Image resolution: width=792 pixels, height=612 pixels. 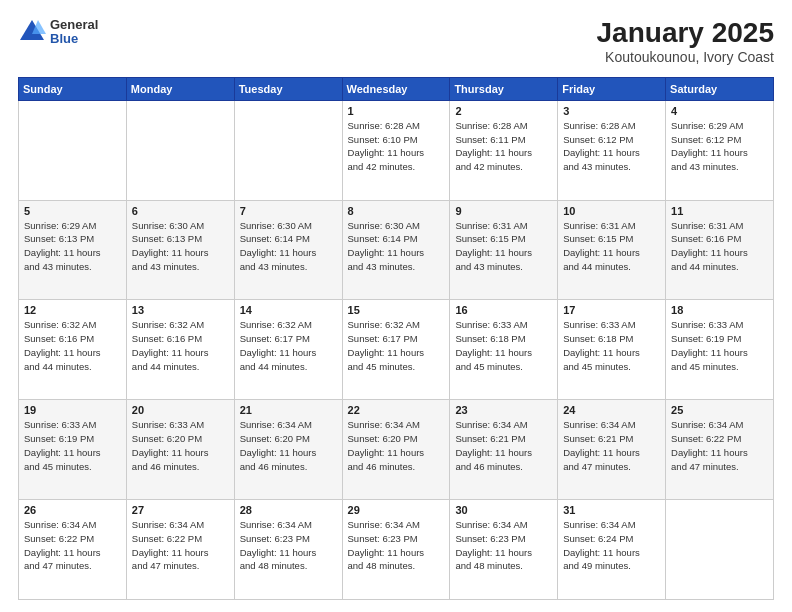 I want to click on day-header-friday: Friday, so click(x=612, y=88).